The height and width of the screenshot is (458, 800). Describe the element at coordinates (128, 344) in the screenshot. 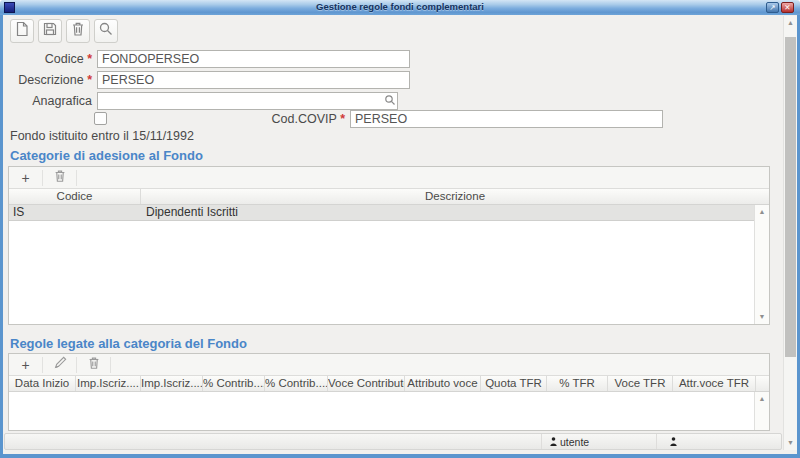

I see `regole-section-title: Regole legate alla categoria del Fondo` at that location.